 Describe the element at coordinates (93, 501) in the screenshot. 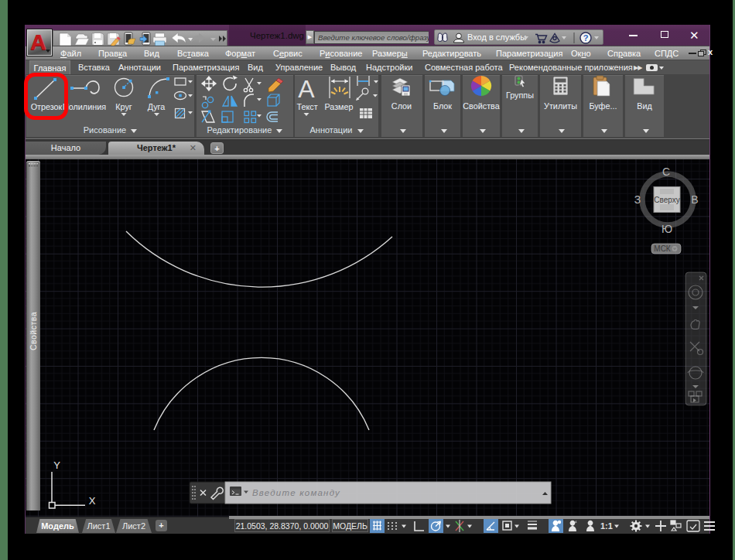

I see `svg-text: X` at that location.